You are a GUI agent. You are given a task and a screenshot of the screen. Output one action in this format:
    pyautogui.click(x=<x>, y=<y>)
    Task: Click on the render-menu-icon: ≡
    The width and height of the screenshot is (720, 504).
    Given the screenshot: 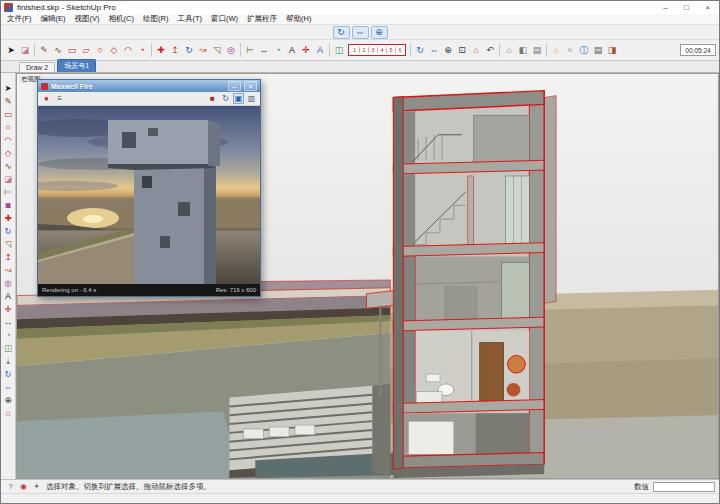 What is the action you would take?
    pyautogui.click(x=60, y=98)
    